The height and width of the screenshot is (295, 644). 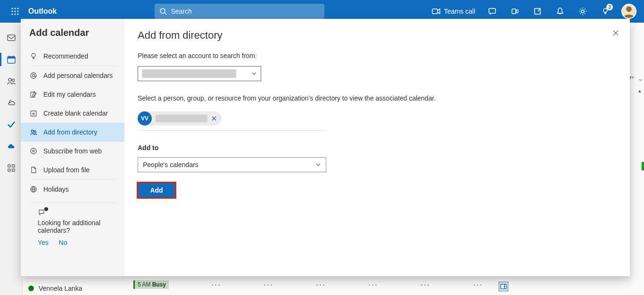 What do you see at coordinates (11, 168) in the screenshot?
I see `rail-more-apps-icon` at bounding box center [11, 168].